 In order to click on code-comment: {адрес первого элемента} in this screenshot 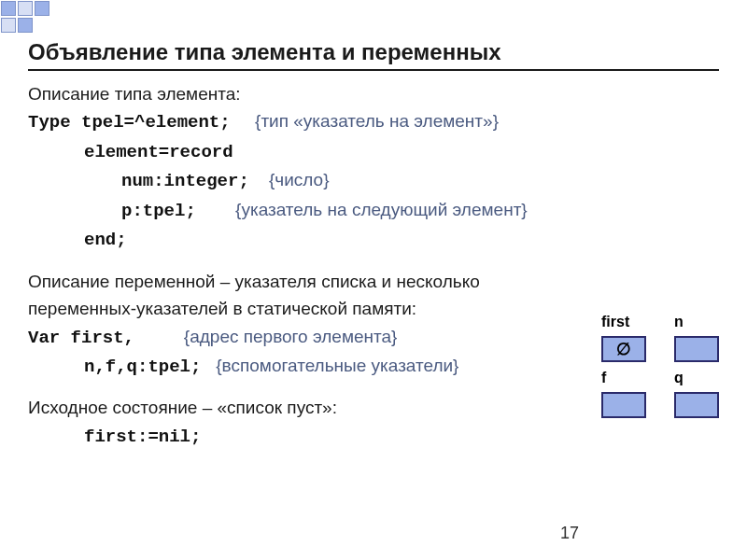, I will do `click(291, 336)`.